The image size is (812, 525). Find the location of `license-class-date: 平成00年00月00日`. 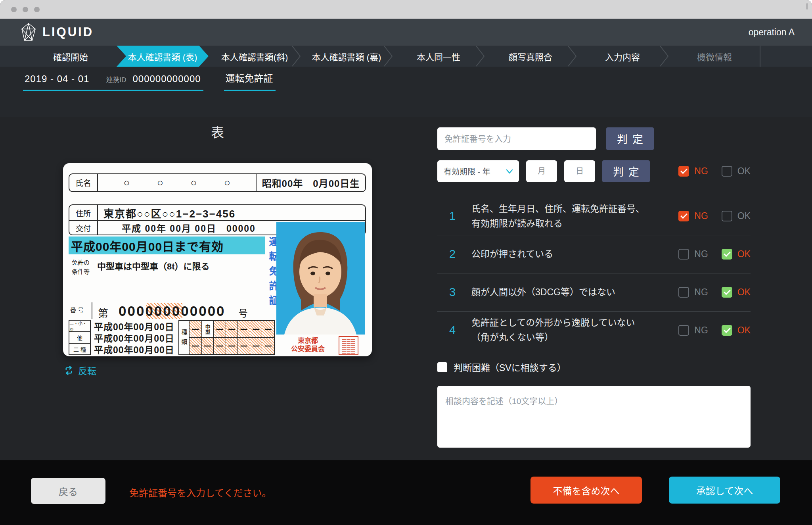

license-class-date: 平成00年00月00日 is located at coordinates (134, 349).